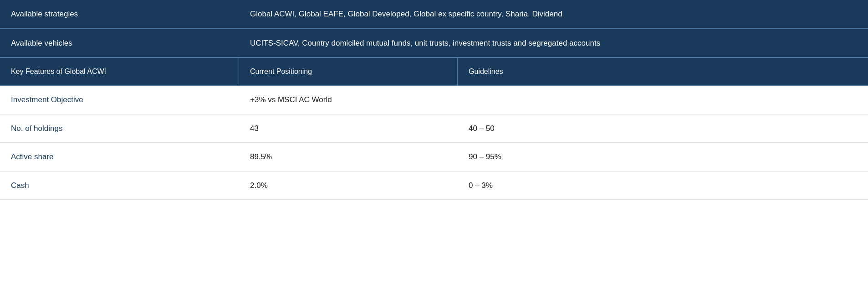 Image resolution: width=868 pixels, height=291 pixels. What do you see at coordinates (486, 71) in the screenshot?
I see `col-header-guidelines-text: Guidelines` at bounding box center [486, 71].